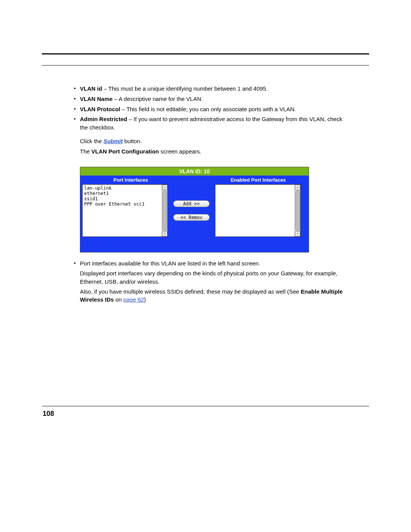  What do you see at coordinates (125, 193) in the screenshot?
I see `list-item: ethernet1` at bounding box center [125, 193].